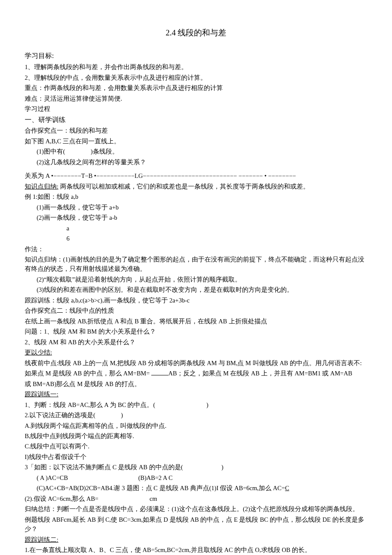 The width and height of the screenshot is (392, 555). What do you see at coordinates (196, 207) in the screenshot?
I see `example-1-part-1: (1)画一条线段，使它等于 a+b` at bounding box center [196, 207].